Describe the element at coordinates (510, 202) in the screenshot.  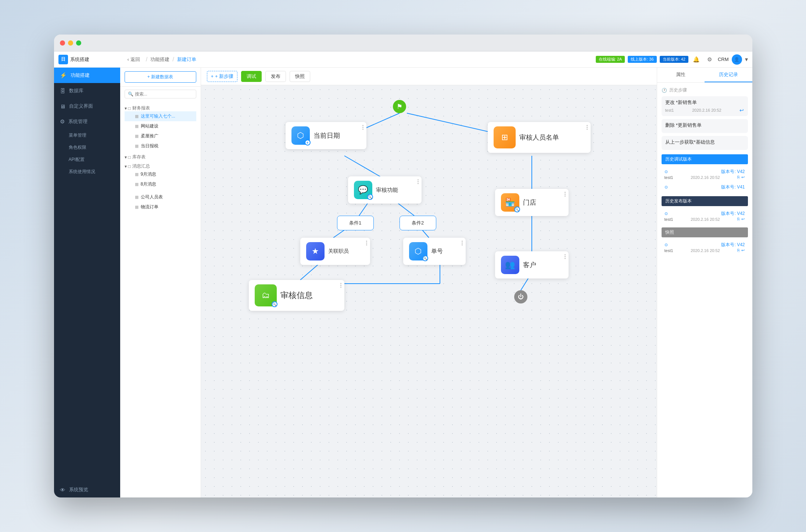
I see `node-store-icon: 🏪 🔍` at that location.